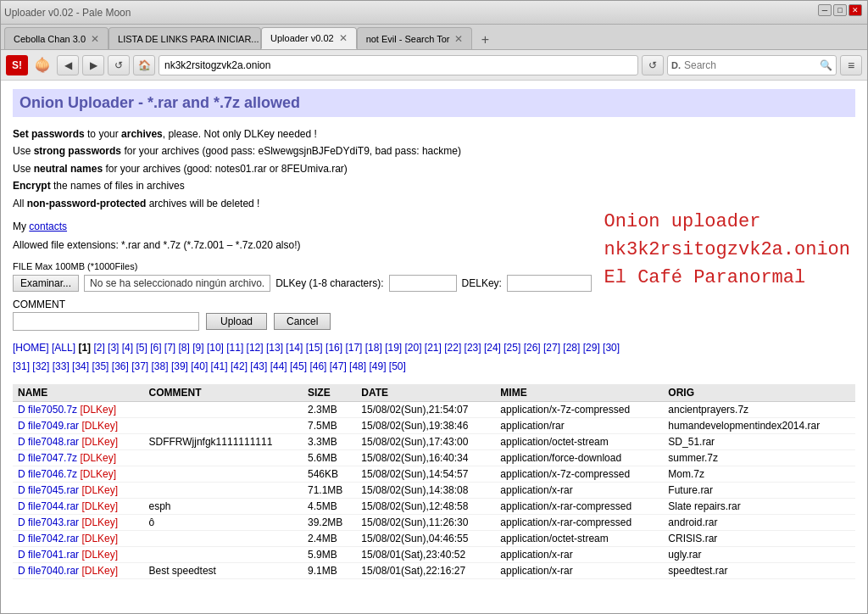 The image size is (868, 614). Describe the element at coordinates (53, 442) in the screenshot. I see `file-link: file7048.rar` at that location.